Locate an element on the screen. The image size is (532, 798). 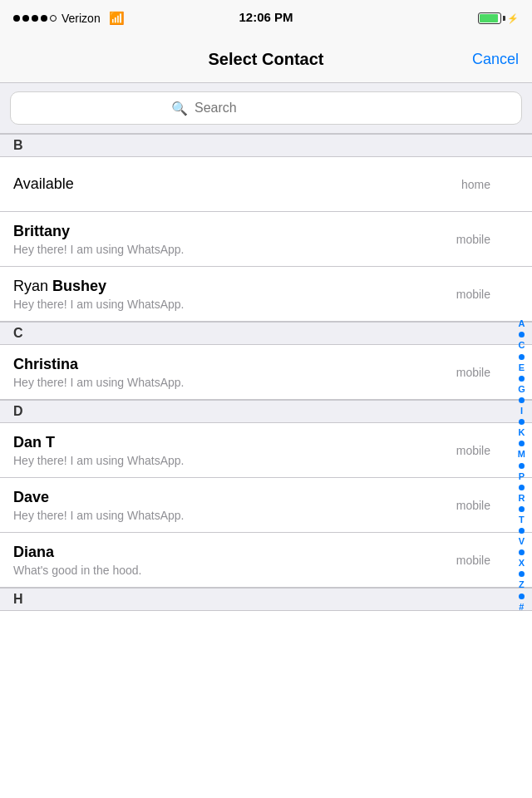
contact-name-bold: Dan T is located at coordinates (34, 442).